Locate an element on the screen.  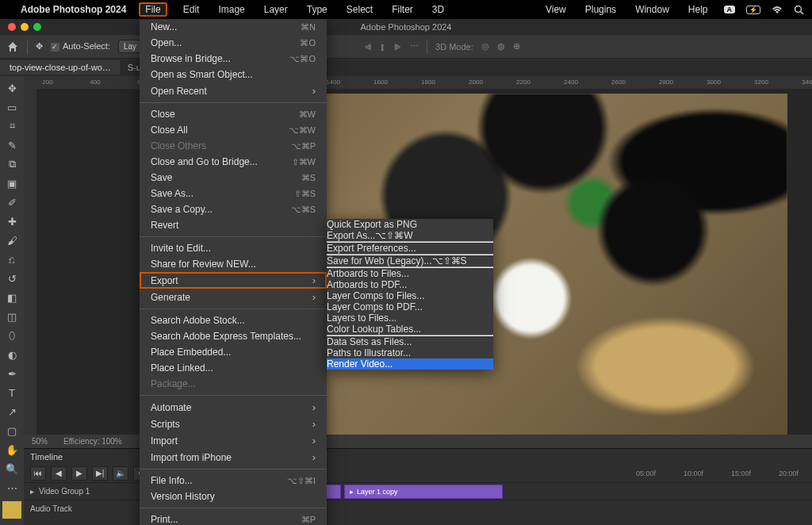
menu-layer: Layer is located at coordinates (276, 10).